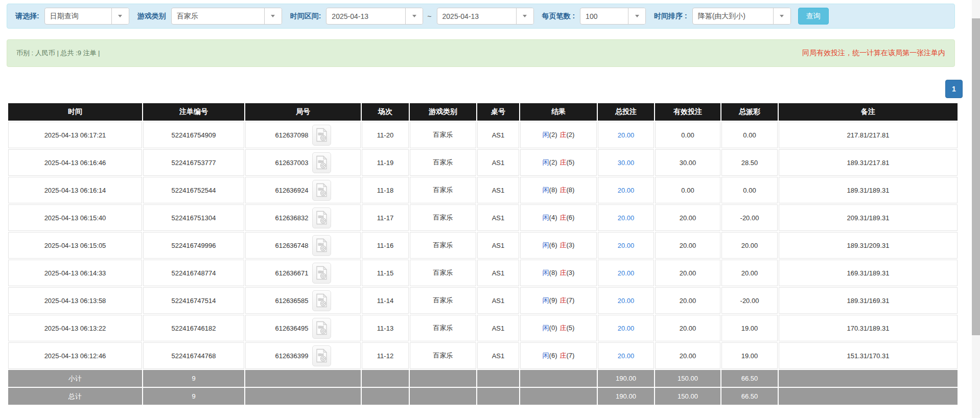  Describe the element at coordinates (868, 356) in the screenshot. I see `cell-remark: 151.31/170.31` at that location.